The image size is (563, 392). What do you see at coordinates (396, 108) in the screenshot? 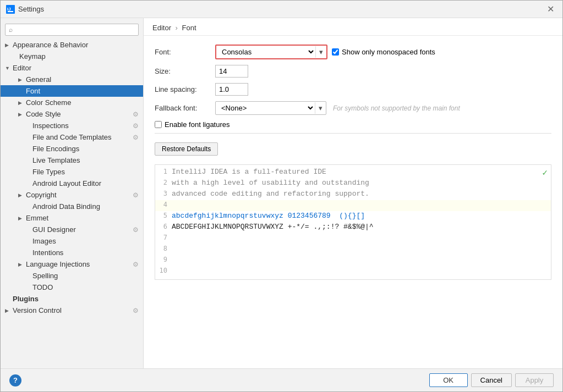
I see `fallback-hint: For symbols not supported by the main fo…` at bounding box center [396, 108].